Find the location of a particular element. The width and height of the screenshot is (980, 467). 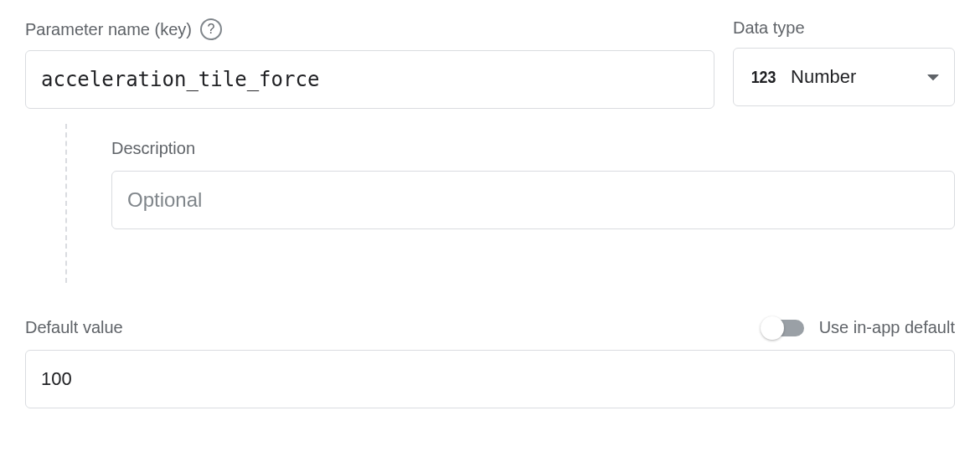

help-icon: ? is located at coordinates (211, 29).